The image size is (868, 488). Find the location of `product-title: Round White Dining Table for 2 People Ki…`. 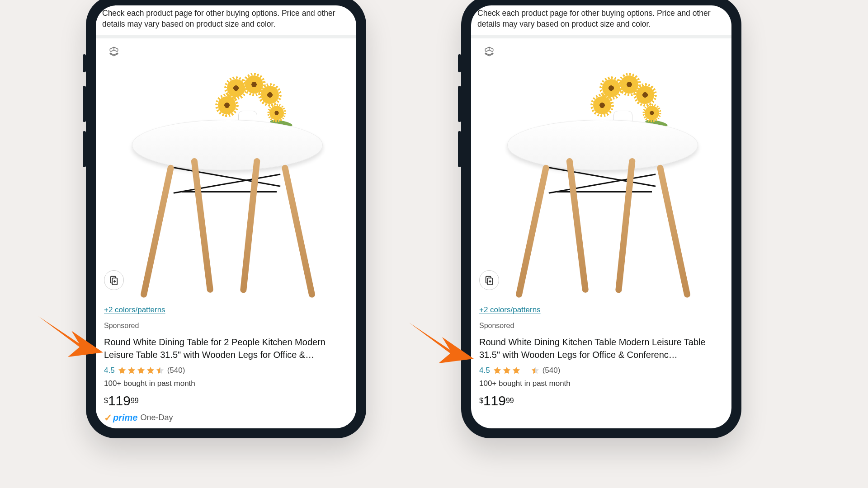

product-title: Round White Dining Table for 2 People Ki… is located at coordinates (226, 348).